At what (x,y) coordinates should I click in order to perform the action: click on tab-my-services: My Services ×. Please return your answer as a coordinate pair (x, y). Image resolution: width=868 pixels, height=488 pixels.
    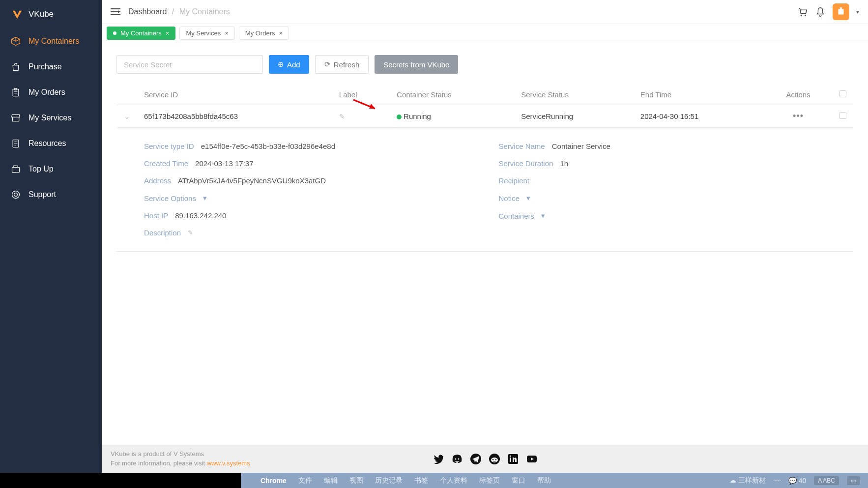
    Looking at the image, I should click on (207, 33).